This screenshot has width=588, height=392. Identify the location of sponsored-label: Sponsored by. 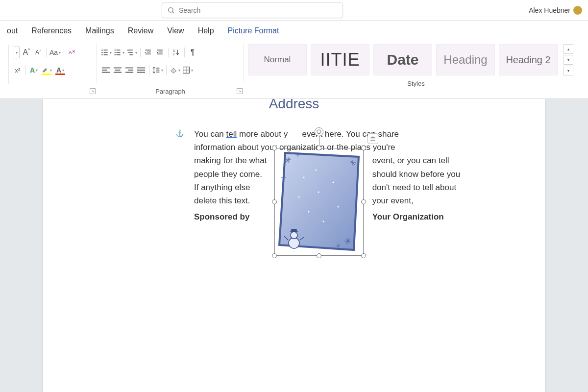
(231, 217).